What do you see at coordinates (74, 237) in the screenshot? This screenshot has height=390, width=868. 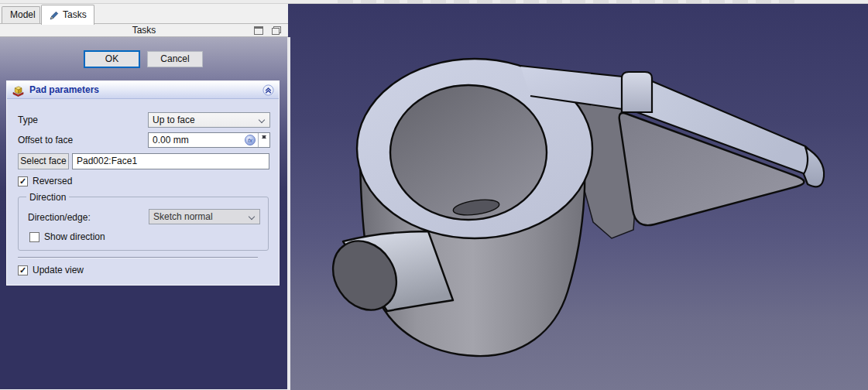 I see `show-direction-label: Show direction` at bounding box center [74, 237].